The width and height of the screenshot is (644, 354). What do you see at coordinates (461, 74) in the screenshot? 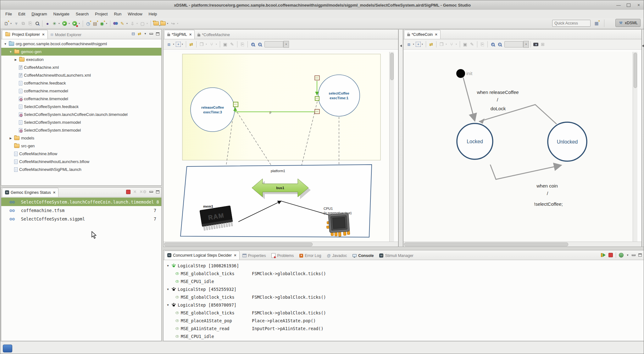
I see `initial-state-node` at bounding box center [461, 74].